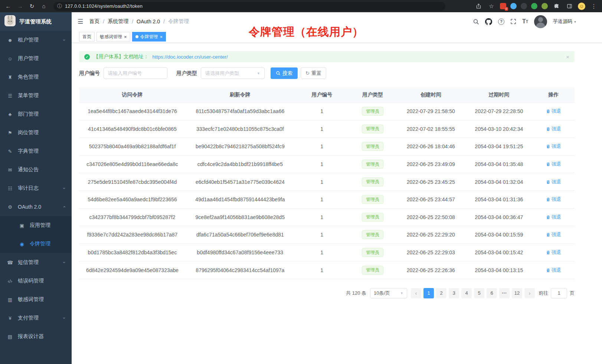 The image size is (602, 364). What do you see at coordinates (80, 21) in the screenshot?
I see `hamburger-icon: ☰` at bounding box center [80, 21].